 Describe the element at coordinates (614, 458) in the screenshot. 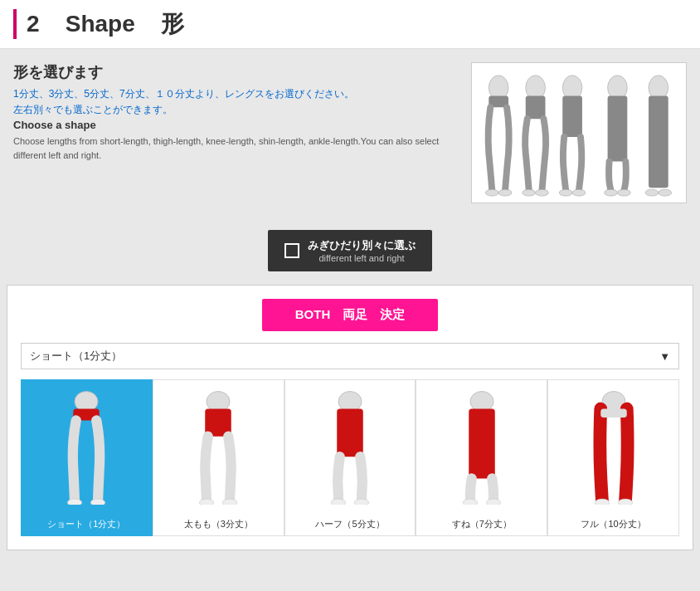

I see `shape-item-ankle: フル（10分丈）` at that location.